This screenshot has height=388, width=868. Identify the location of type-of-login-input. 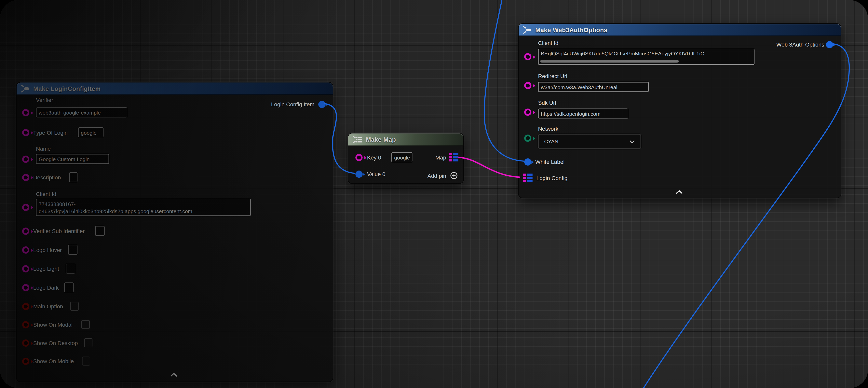
(91, 132).